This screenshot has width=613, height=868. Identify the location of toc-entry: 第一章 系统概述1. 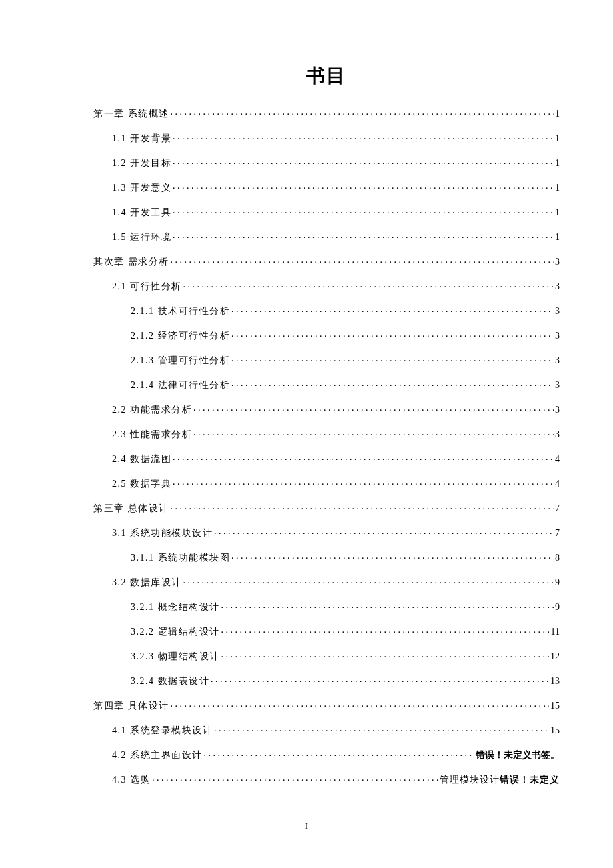
(326, 113).